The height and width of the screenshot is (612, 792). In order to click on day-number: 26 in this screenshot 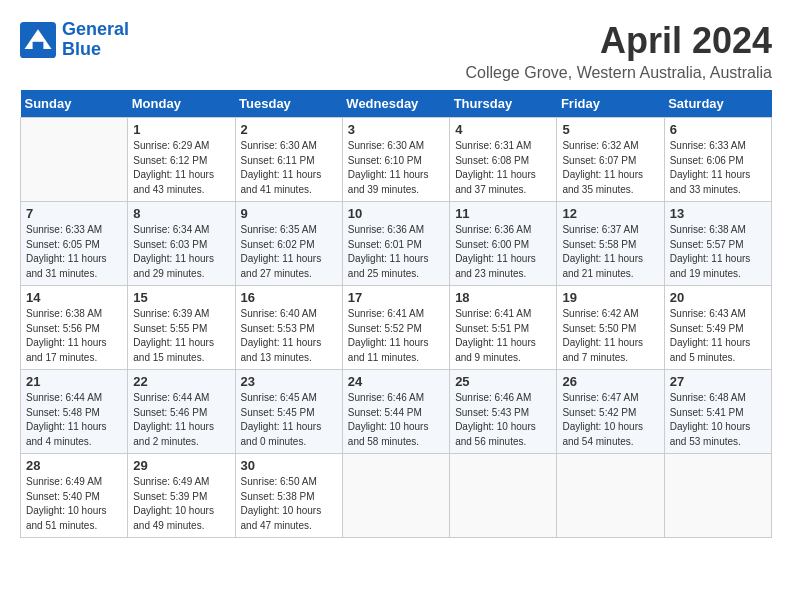, I will do `click(610, 382)`.